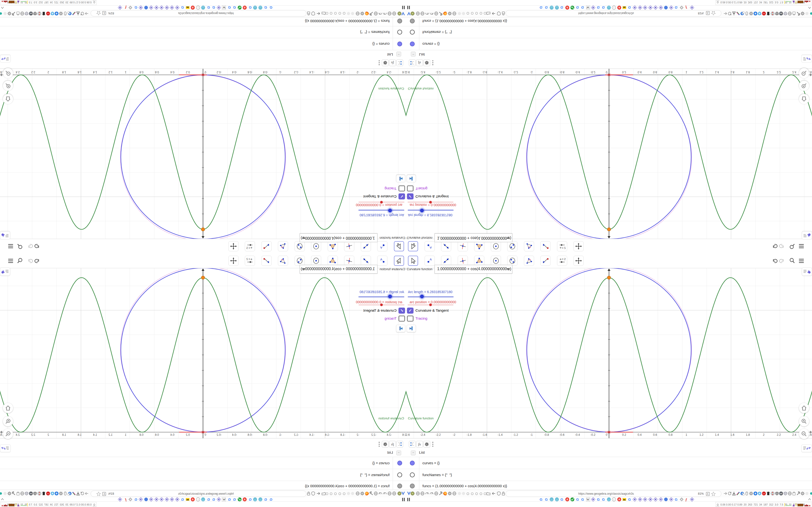  Describe the element at coordinates (30, 246) in the screenshot. I see `redo-button` at that location.